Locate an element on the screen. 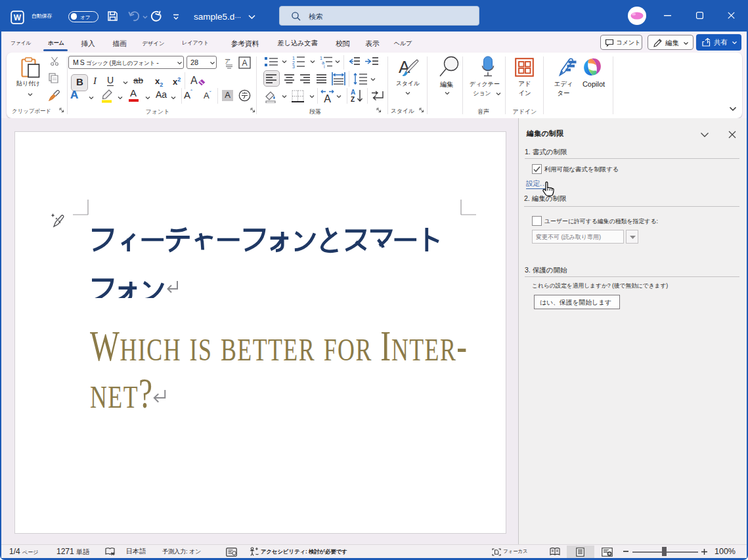 The height and width of the screenshot is (560, 748). svg-text: i is located at coordinates (324, 66).